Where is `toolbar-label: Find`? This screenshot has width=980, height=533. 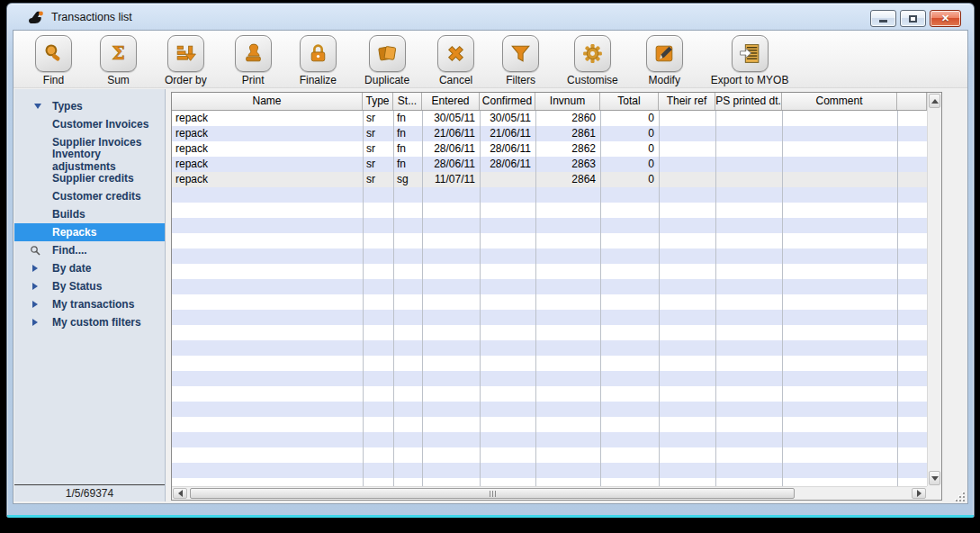
toolbar-label: Find is located at coordinates (54, 80).